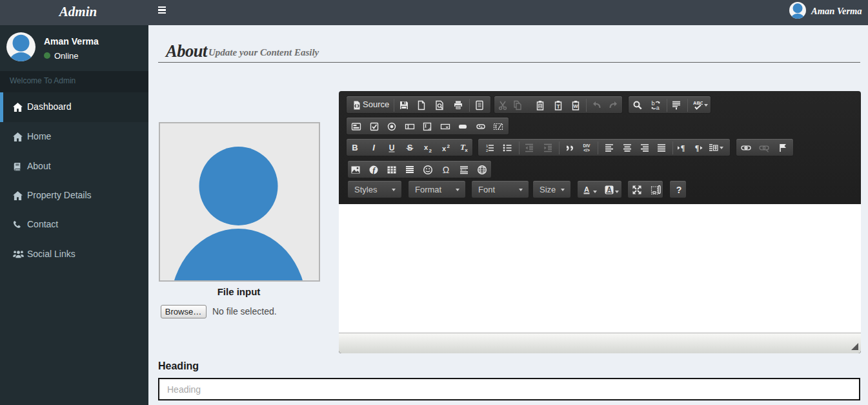  What do you see at coordinates (446, 170) in the screenshot?
I see `svg-text: Ω` at bounding box center [446, 170].